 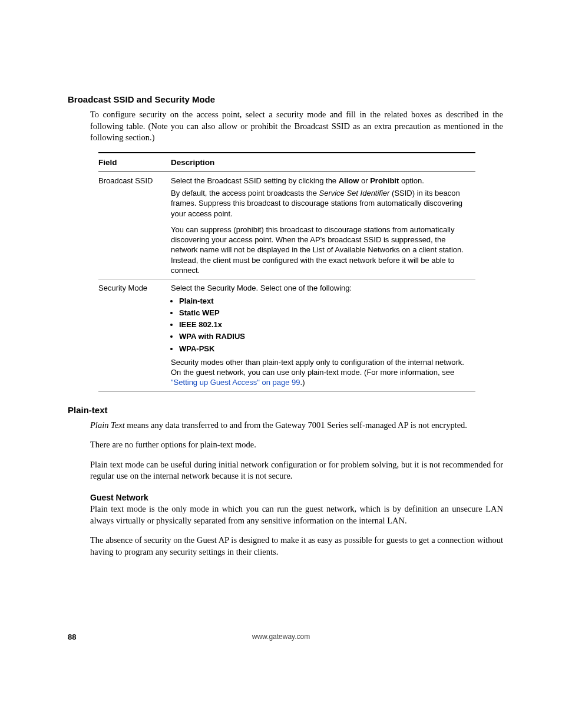 What do you see at coordinates (285, 99) in the screenshot?
I see `heading-broadcast-ssid-security-mode: Broadcast SSID and Security Mode` at bounding box center [285, 99].